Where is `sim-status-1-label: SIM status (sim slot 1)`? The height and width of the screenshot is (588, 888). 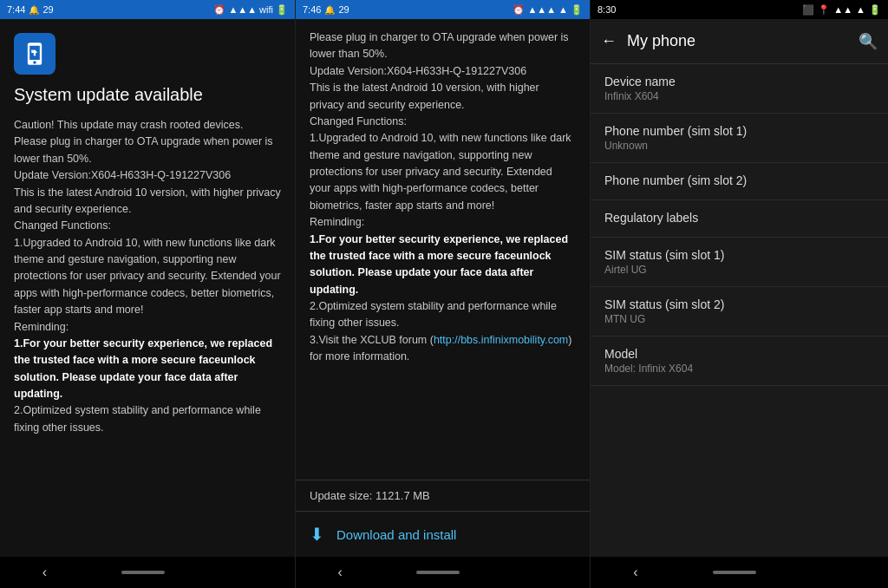 sim-status-1-label: SIM status (sim slot 1) is located at coordinates (739, 255).